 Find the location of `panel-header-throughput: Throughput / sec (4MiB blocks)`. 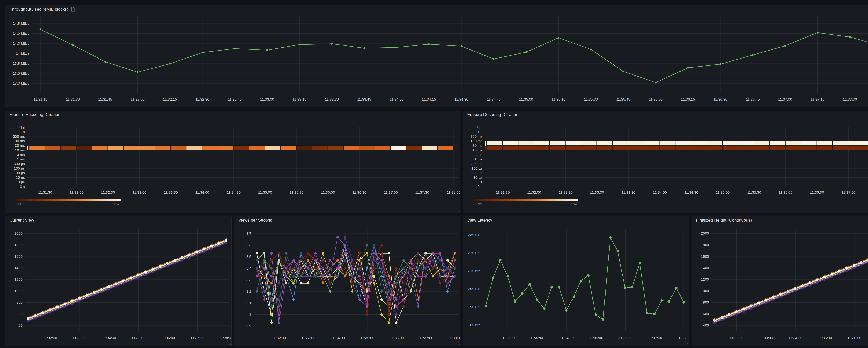

panel-header-throughput: Throughput / sec (4MiB blocks) is located at coordinates (437, 9).